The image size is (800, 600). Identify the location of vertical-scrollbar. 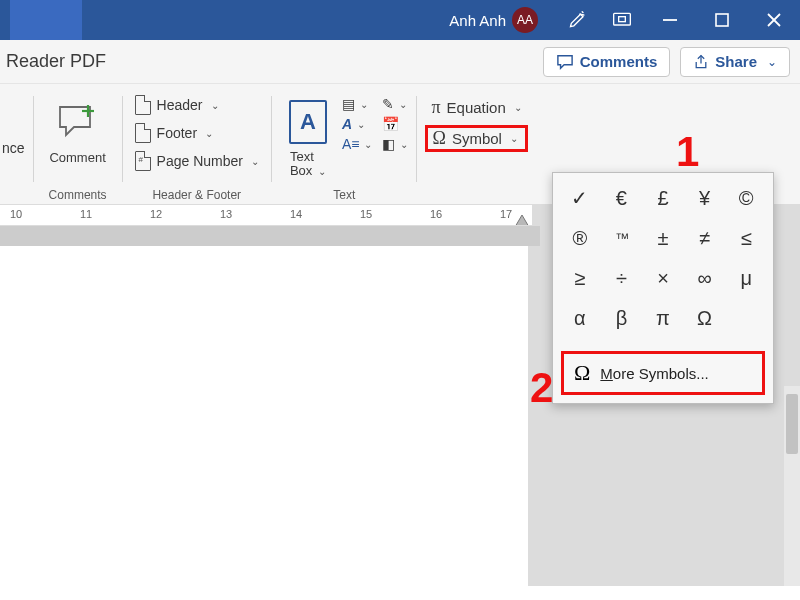
(792, 486).